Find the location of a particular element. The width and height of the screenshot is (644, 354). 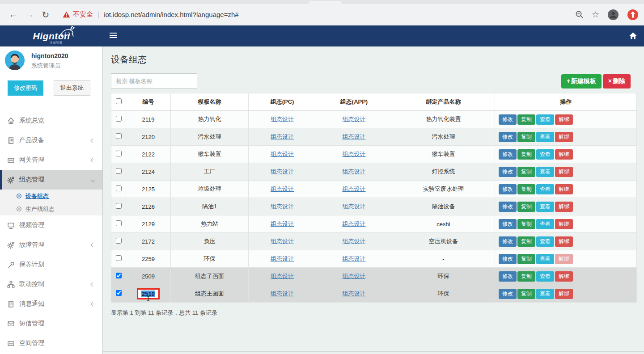

sidebar-item-网关管理: 网关管理 is located at coordinates (51, 160).